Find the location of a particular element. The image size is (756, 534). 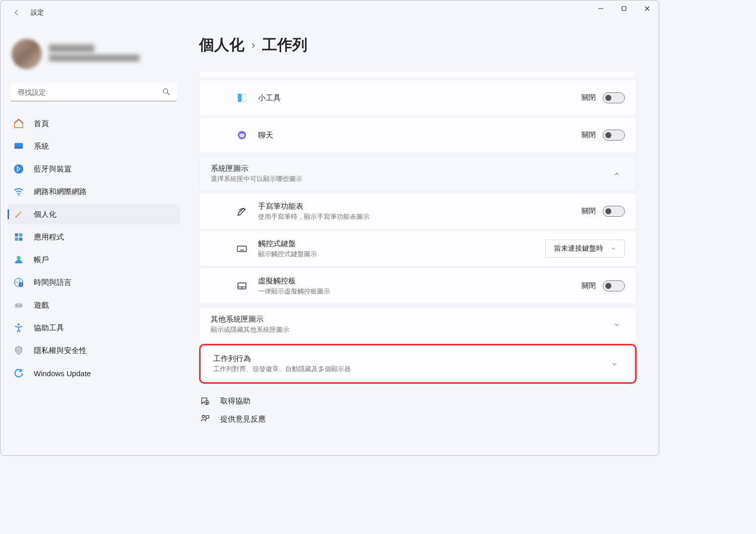

section-taskbar-behavior: 工作列行為 工作列對齊、頒發徽章、自動隱藏及多個顯示器 is located at coordinates (418, 364).